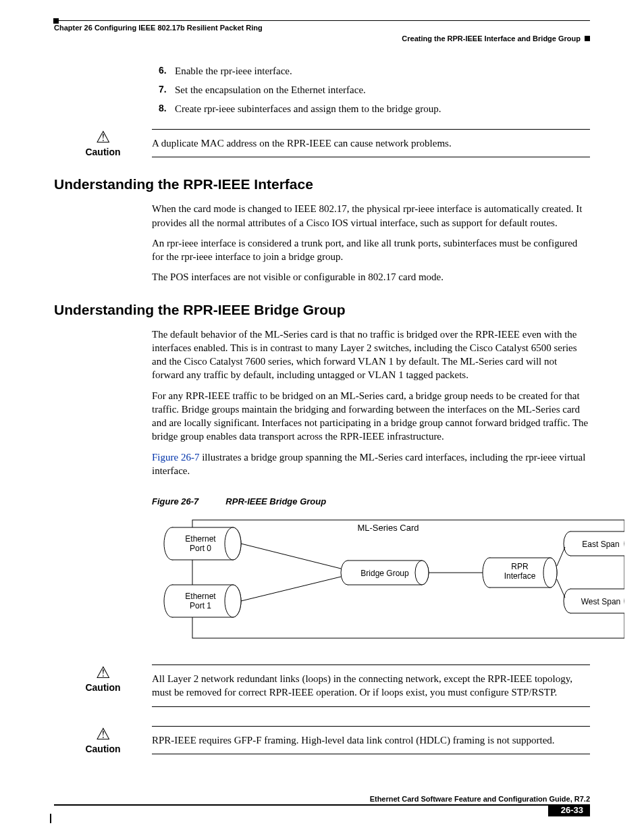 This screenshot has height=834, width=644. What do you see at coordinates (322, 184) in the screenshot?
I see `heading-rpr-interface: Understanding the RPR-IEEE Interface` at bounding box center [322, 184].